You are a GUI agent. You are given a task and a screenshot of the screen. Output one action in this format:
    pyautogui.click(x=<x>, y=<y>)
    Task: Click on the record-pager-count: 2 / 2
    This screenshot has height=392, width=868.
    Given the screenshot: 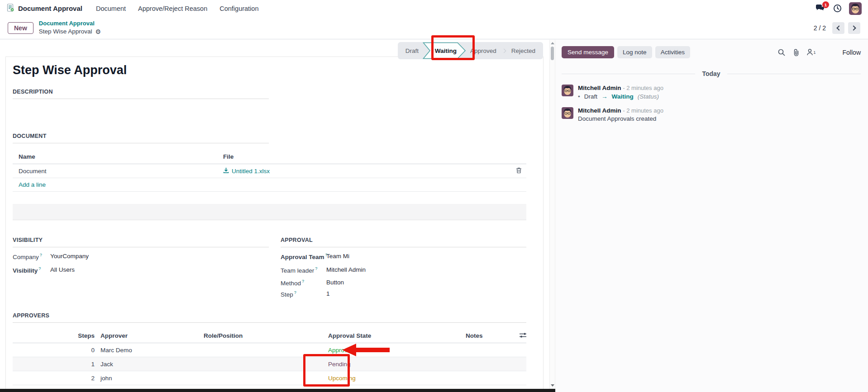 What is the action you would take?
    pyautogui.click(x=820, y=28)
    